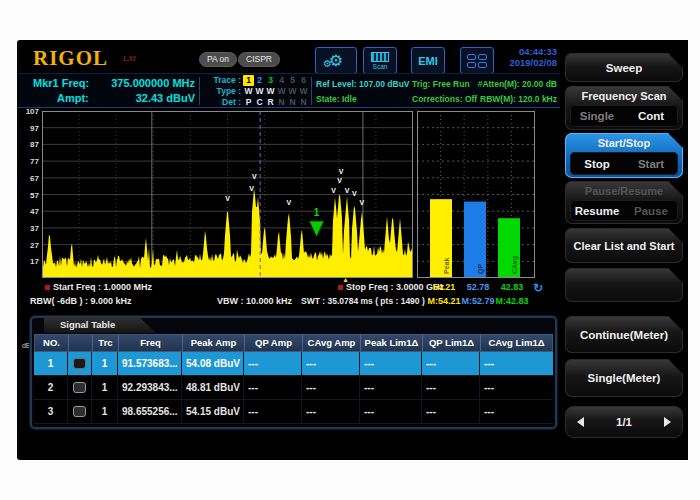 The height and width of the screenshot is (500, 700). I want to click on time-display: 04:44:33, so click(528, 52).